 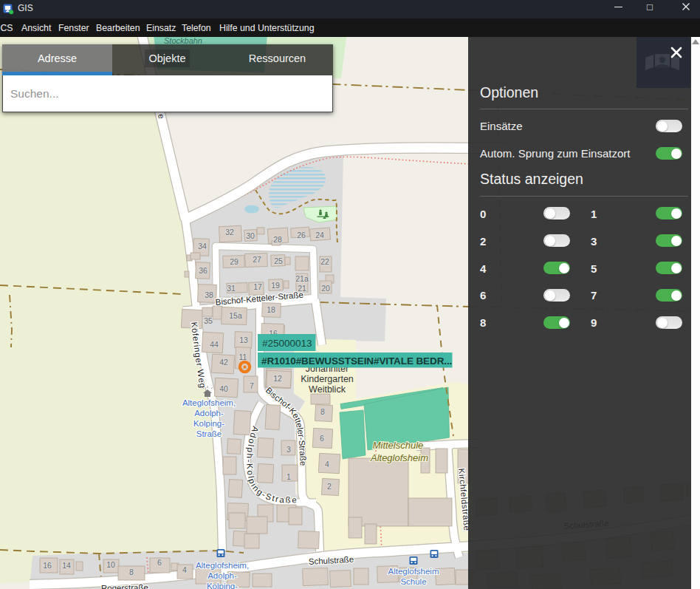 I want to click on svg-text: #R1010#BEWUSSTSEIN#VITALE BEDR, so click(x=357, y=361).